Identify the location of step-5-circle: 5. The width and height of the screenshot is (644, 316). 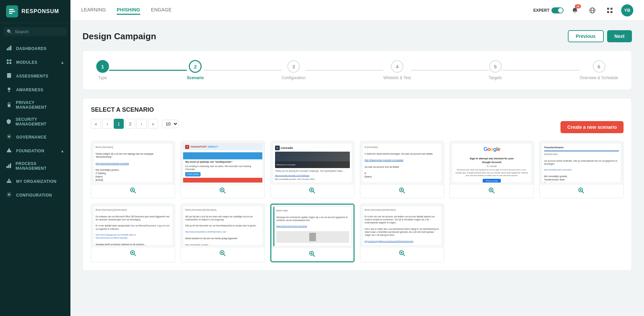
(495, 66).